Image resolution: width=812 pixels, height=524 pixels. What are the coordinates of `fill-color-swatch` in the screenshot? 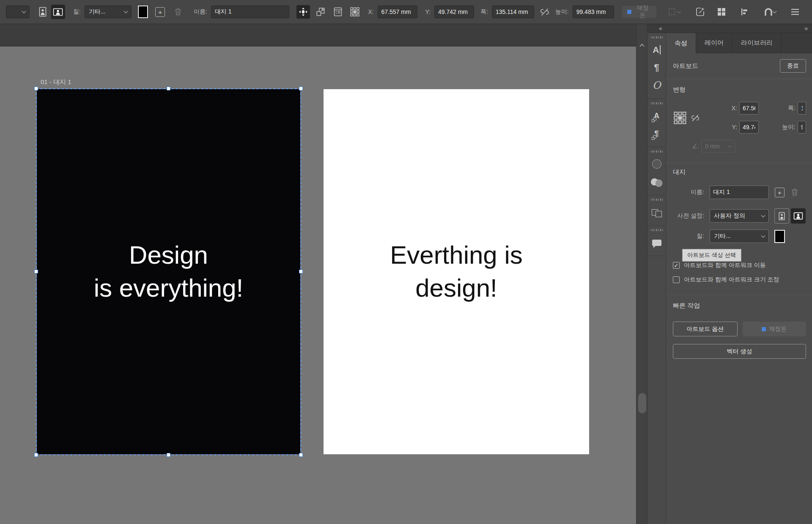 It's located at (143, 12).